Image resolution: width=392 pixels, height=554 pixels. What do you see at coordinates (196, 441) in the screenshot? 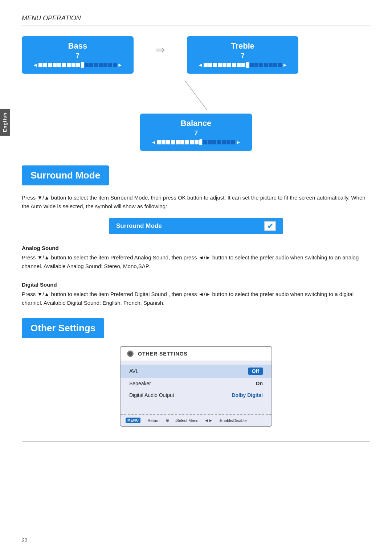
I see `bottom-divider` at bounding box center [196, 441].